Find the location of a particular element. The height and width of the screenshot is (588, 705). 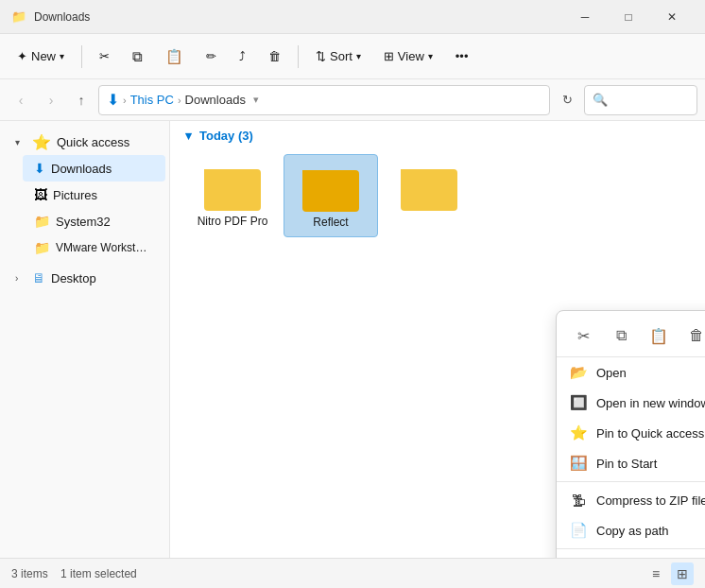

breadcrumb-this-pc: This PC is located at coordinates (152, 100).